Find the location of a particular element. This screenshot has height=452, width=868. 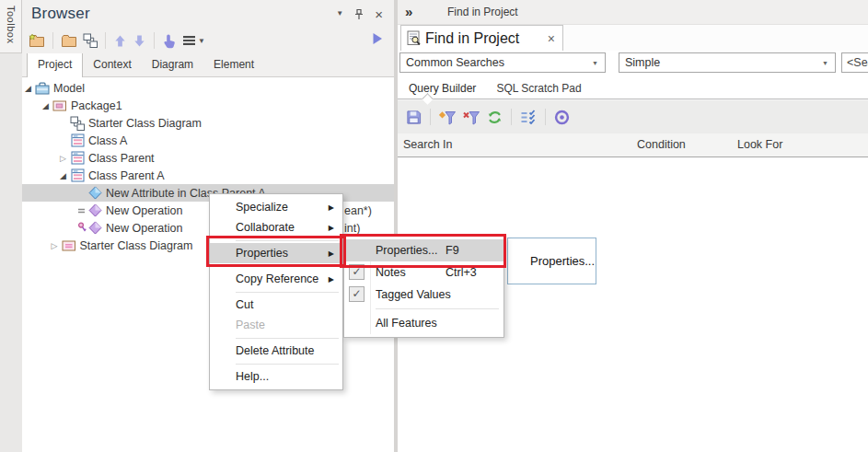

tree-row: ◢Model is located at coordinates (208, 88).